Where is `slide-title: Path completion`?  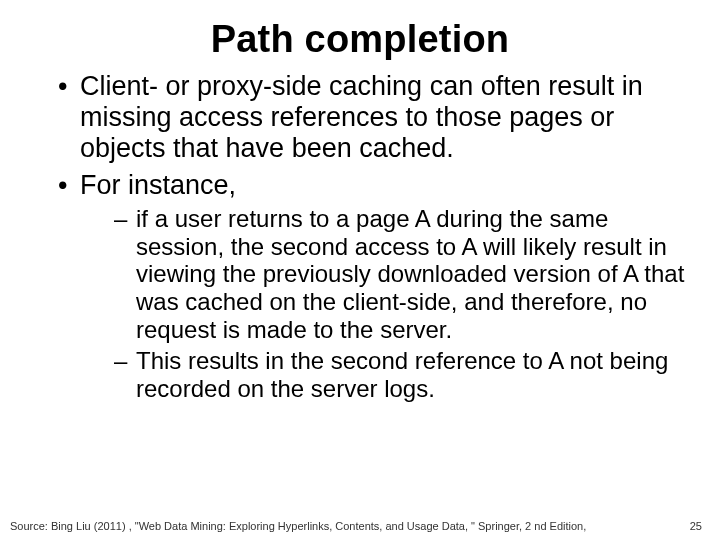 slide-title: Path completion is located at coordinates (360, 30).